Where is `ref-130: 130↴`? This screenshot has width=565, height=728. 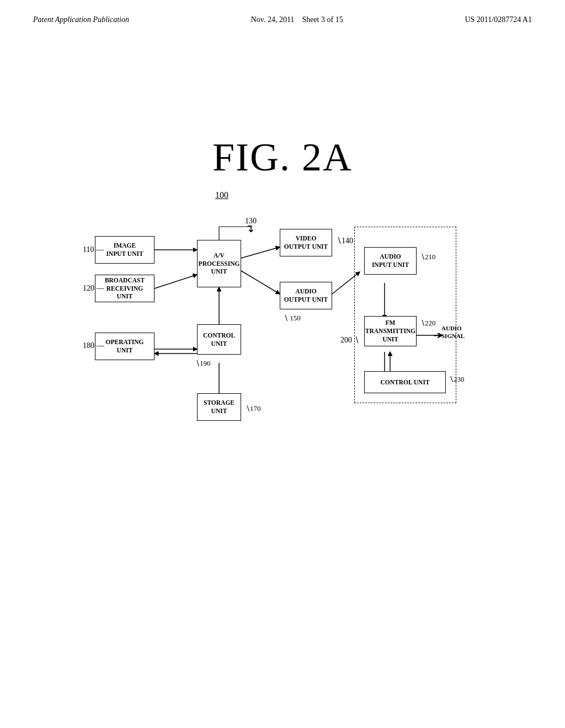
ref-130: 130↴ is located at coordinates (250, 226).